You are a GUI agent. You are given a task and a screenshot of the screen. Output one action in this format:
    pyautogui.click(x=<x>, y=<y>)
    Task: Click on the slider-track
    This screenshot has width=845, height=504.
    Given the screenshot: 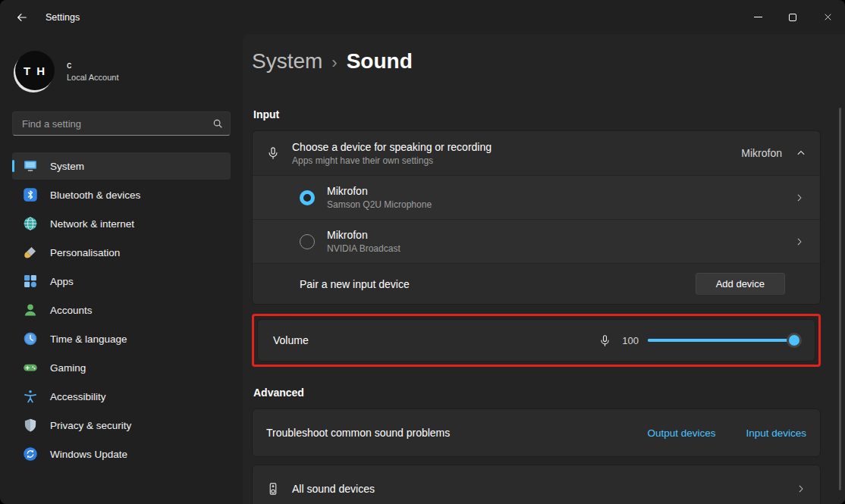 What is the action you would take?
    pyautogui.click(x=724, y=340)
    